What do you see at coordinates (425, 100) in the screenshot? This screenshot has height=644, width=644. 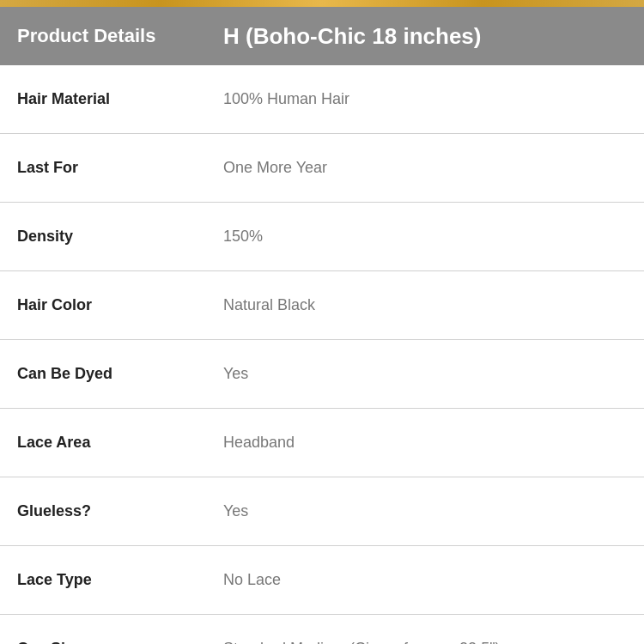 I see `row-value: 100% Human Hair` at bounding box center [425, 100].